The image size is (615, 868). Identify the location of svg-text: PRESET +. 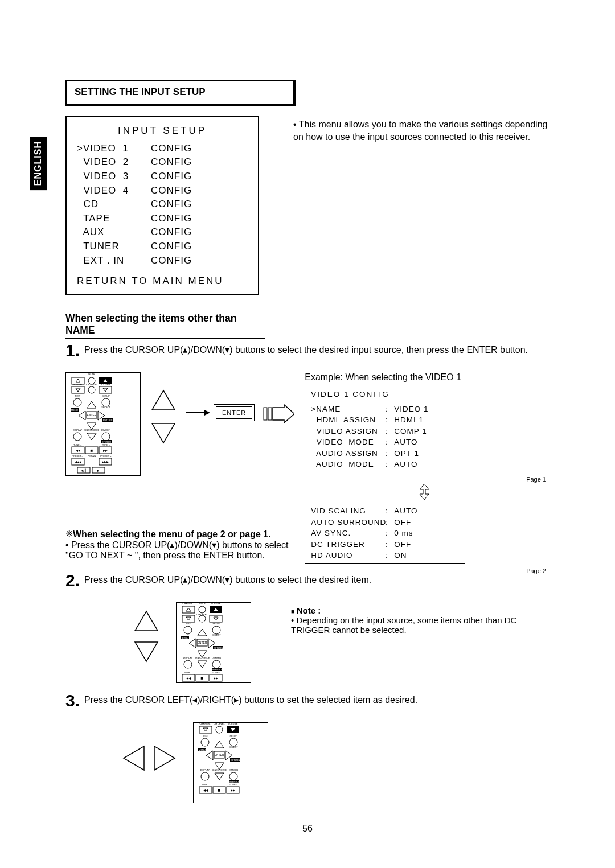
(106, 456).